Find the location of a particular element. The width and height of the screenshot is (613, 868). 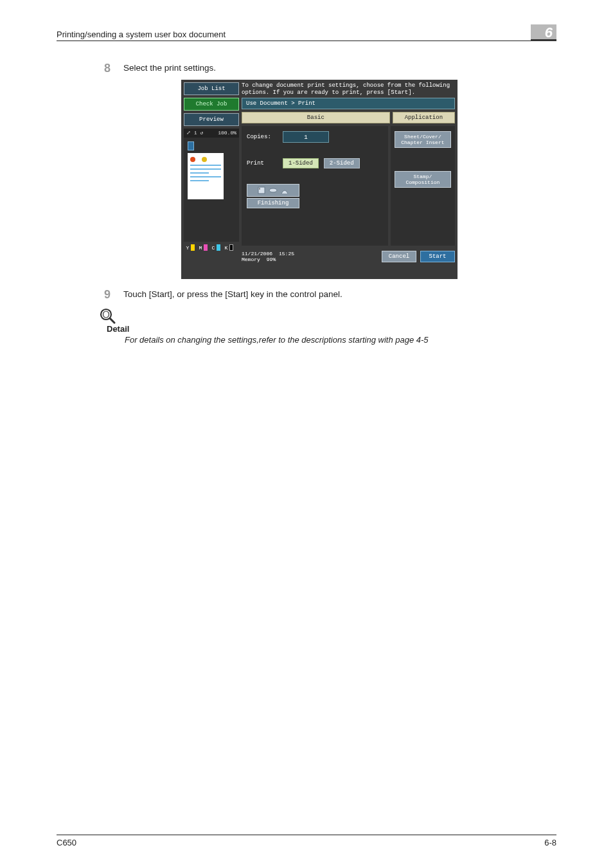

footer-model: C650 is located at coordinates (67, 842).